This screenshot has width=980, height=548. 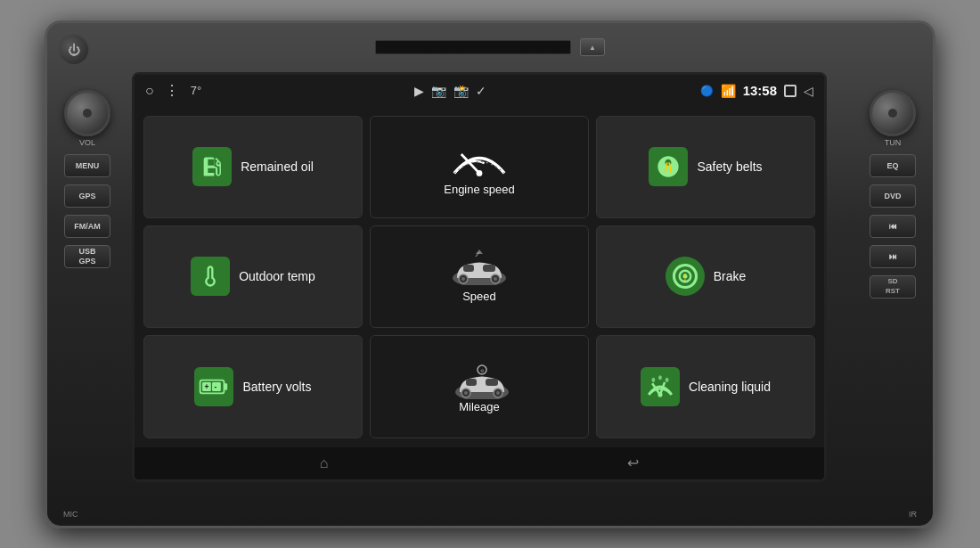 What do you see at coordinates (461, 91) in the screenshot?
I see `camera-icon: 📸` at bounding box center [461, 91].